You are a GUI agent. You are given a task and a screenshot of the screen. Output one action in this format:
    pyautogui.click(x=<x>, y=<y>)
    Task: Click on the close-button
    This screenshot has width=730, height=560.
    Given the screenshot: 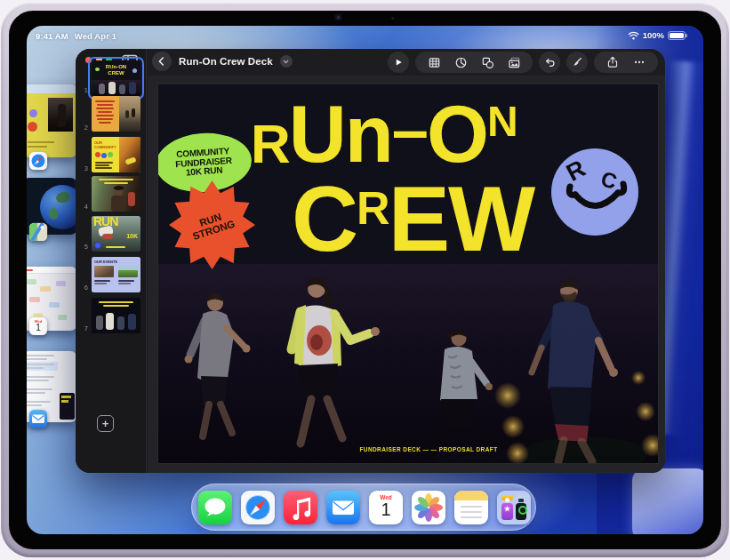 What is the action you would take?
    pyautogui.click(x=89, y=60)
    